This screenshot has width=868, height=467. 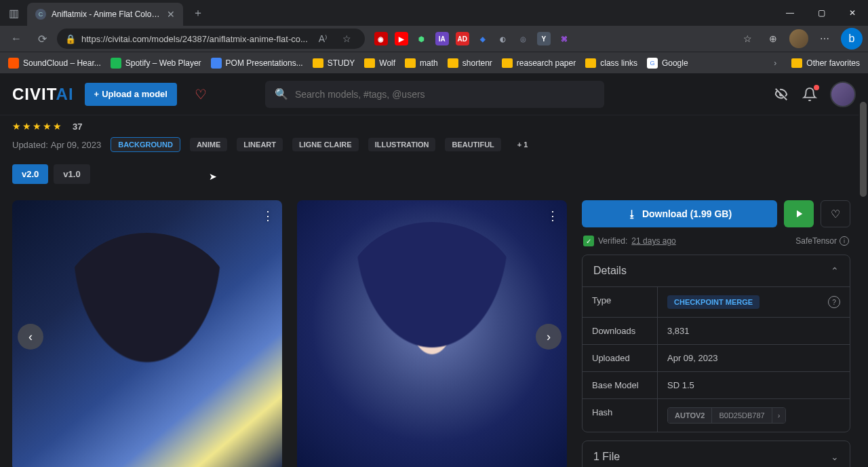 I want to click on version-v1: v1.0, so click(x=72, y=174).